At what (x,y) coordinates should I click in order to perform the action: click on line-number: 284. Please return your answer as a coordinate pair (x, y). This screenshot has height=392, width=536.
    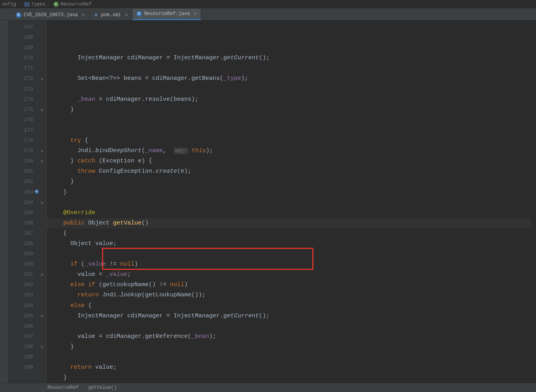
    Looking at the image, I should click on (21, 203).